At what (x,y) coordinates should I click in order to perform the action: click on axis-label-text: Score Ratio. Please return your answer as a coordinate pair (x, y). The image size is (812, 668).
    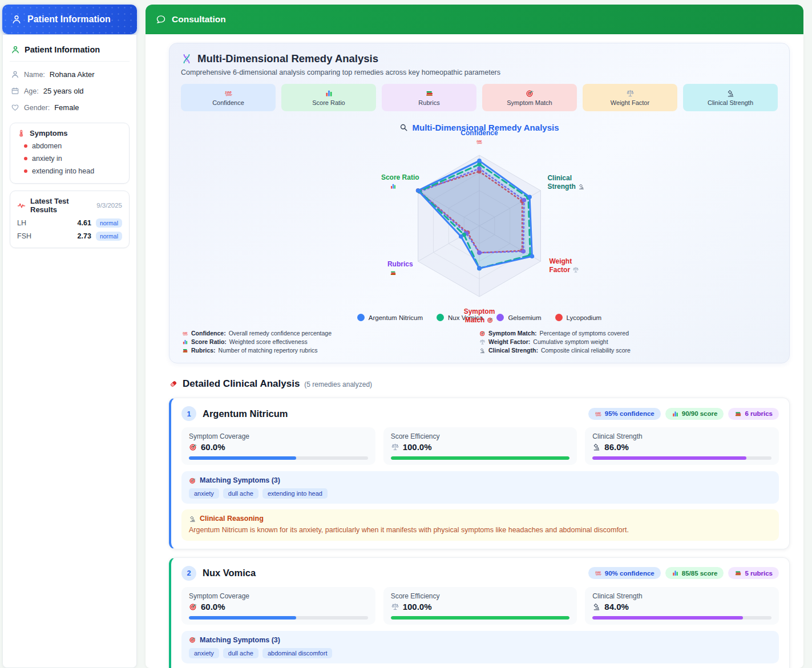
    Looking at the image, I should click on (401, 177).